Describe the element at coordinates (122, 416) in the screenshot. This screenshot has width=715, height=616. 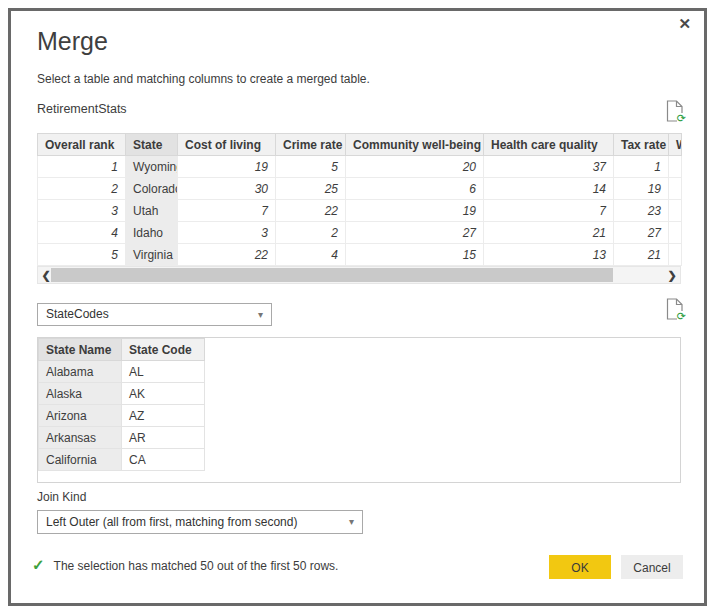
I see `table-row: ArizonaAZ` at that location.